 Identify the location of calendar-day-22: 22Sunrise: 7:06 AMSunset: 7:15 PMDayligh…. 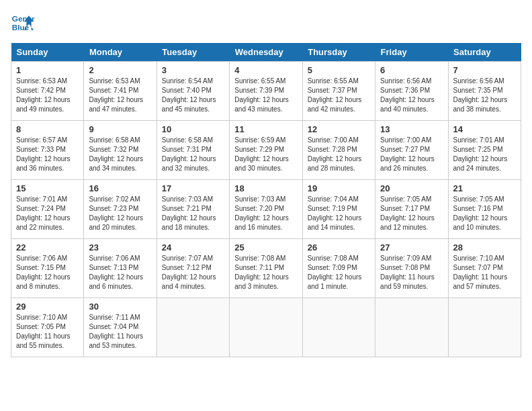
(48, 269).